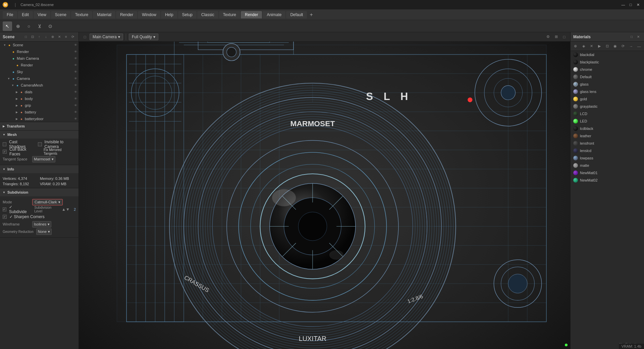 This screenshot has width=644, height=349. Describe the element at coordinates (44, 159) in the screenshot. I see `tangent-dropdown: Marmoset ▾` at that location.